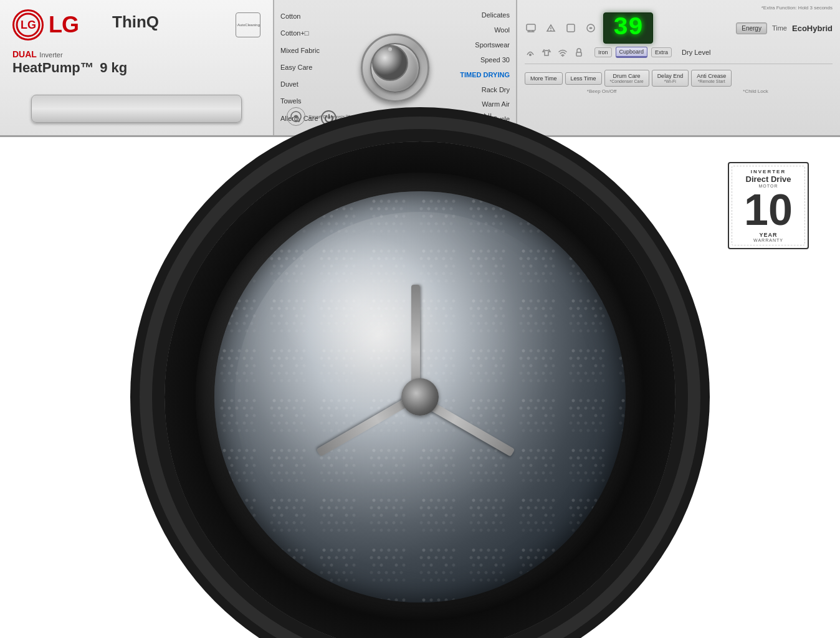 This screenshot has height=638, width=840. Describe the element at coordinates (679, 28) in the screenshot. I see `display-top-row: 39 Energy Time EcoHybrid` at that location.